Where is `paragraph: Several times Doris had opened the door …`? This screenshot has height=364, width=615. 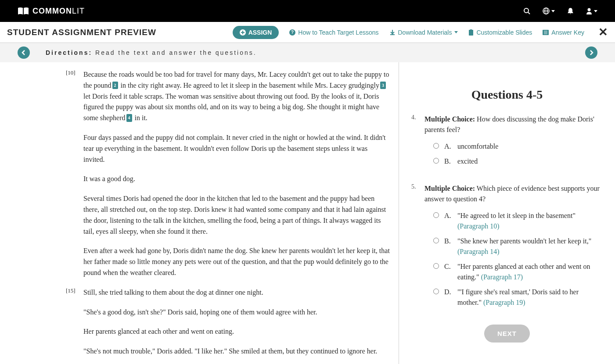
paragraph: Several times Doris had opened the door … is located at coordinates (237, 215).